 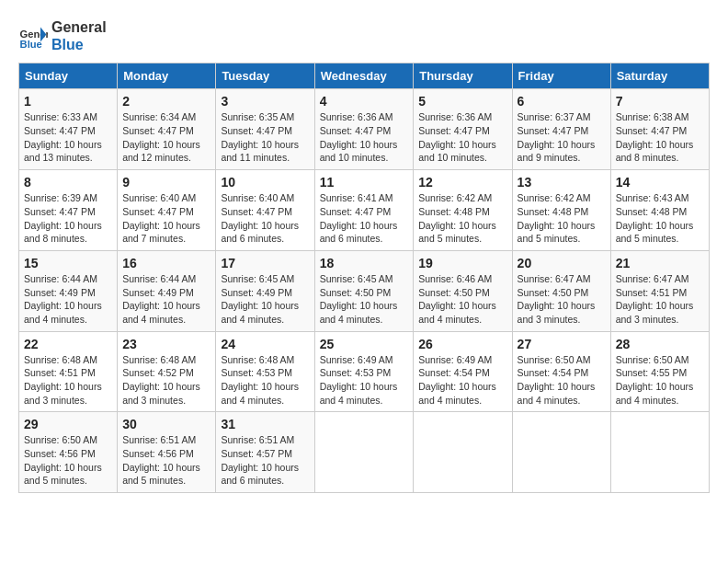 I want to click on calendar-cell: 7 Sunrise: 6:38 AM Sunset: 4:47 PM Dayli…, so click(x=660, y=130).